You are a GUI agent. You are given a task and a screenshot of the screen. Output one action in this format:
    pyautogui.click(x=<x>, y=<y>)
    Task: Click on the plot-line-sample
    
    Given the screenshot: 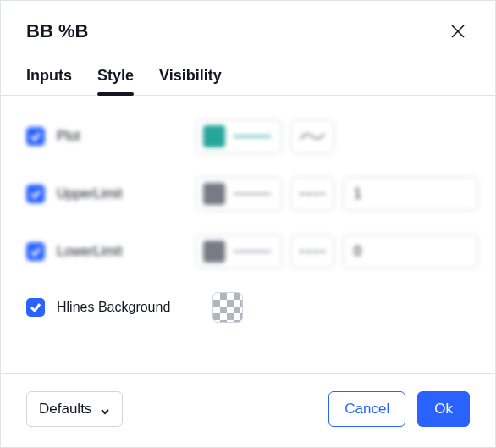 What is the action you would take?
    pyautogui.click(x=252, y=136)
    